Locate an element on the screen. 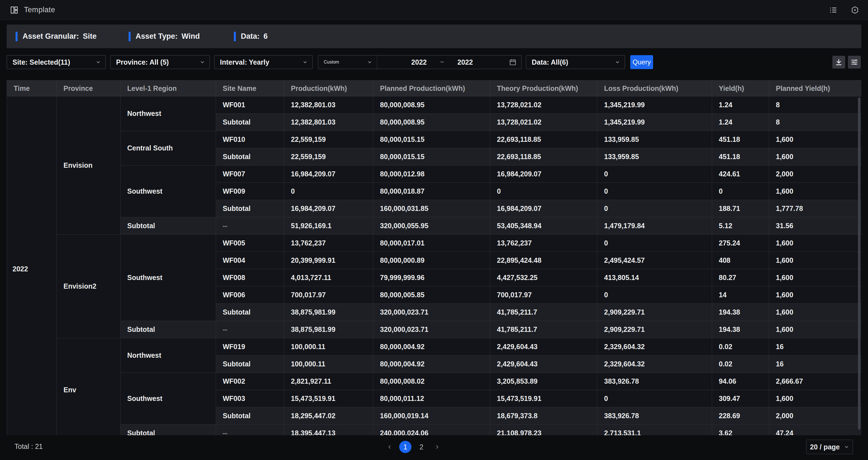 This screenshot has width=868, height=460. site-cell: WF010 is located at coordinates (250, 140).